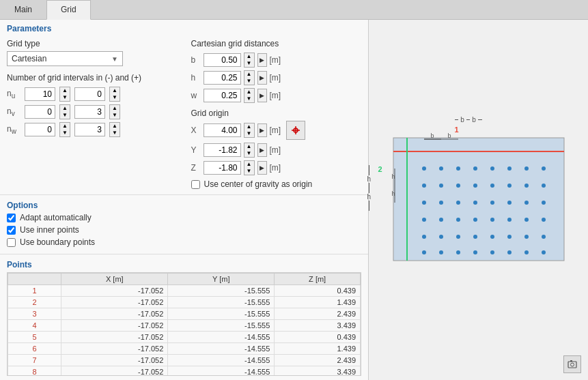 The height and width of the screenshot is (380, 588). Describe the element at coordinates (262, 96) in the screenshot. I see `w-arrow-btn: ▶` at that location.